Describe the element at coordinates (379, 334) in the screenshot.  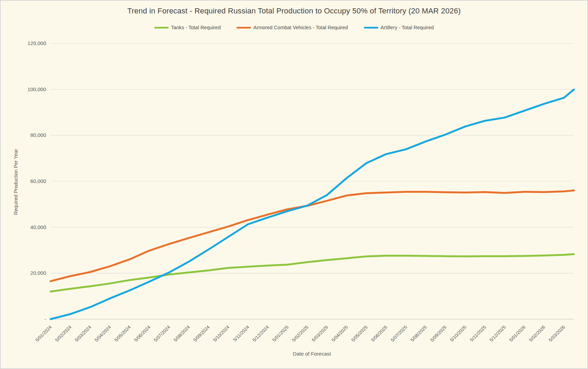
I see `x-tick-label: 5/06/2025` at that location.